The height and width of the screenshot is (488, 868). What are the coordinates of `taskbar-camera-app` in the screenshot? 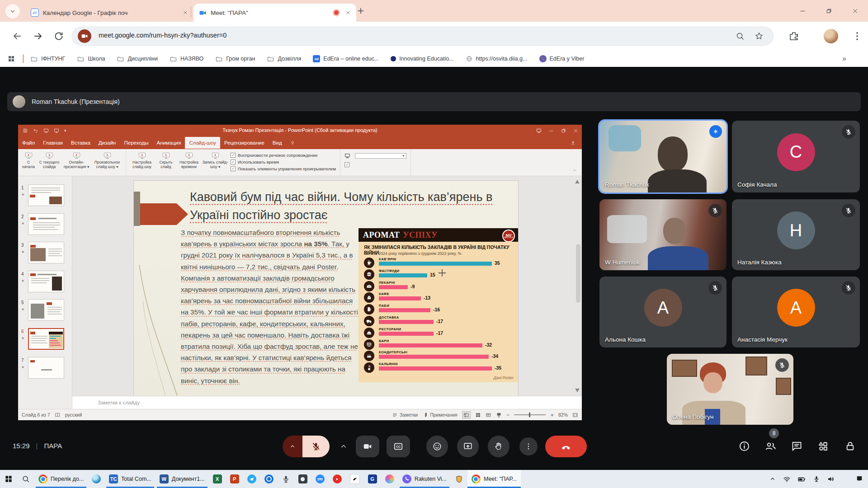 It's located at (303, 479).